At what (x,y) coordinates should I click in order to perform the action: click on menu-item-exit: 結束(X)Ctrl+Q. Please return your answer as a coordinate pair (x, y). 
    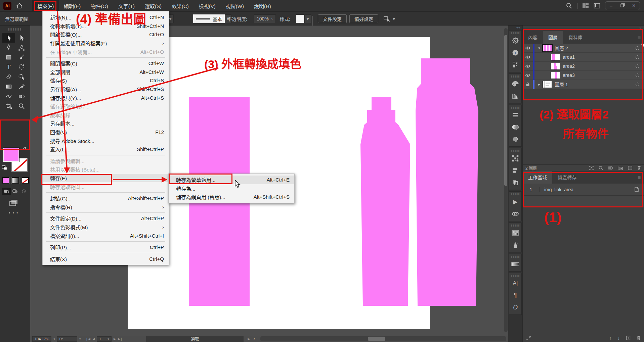
    Looking at the image, I should click on (105, 259).